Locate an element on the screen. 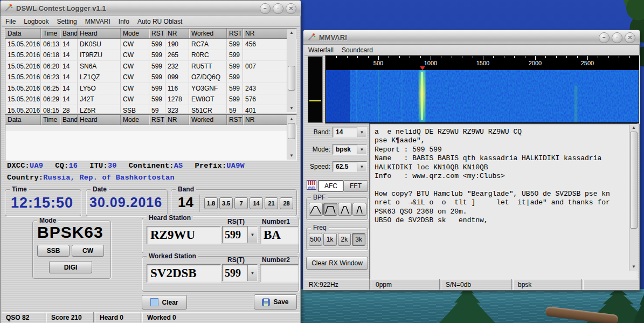 The height and width of the screenshot is (323, 644). rx-frequency-marker is located at coordinates (423, 68).